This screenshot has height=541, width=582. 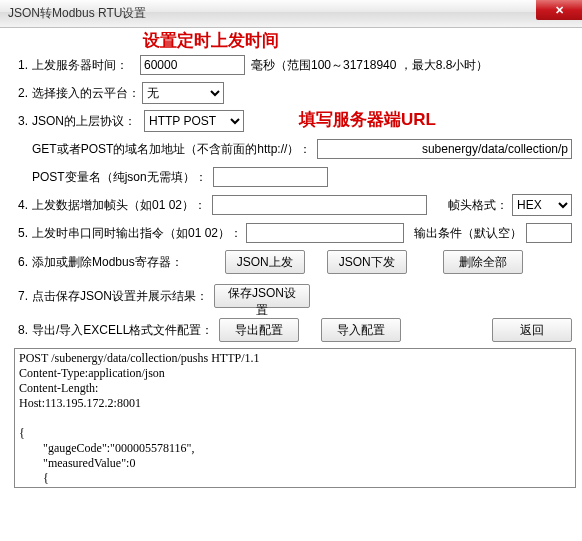 What do you see at coordinates (291, 296) in the screenshot?
I see `row-save-json: 7. 点击保存JSON设置并展示结果： 保存JSON设置` at bounding box center [291, 296].